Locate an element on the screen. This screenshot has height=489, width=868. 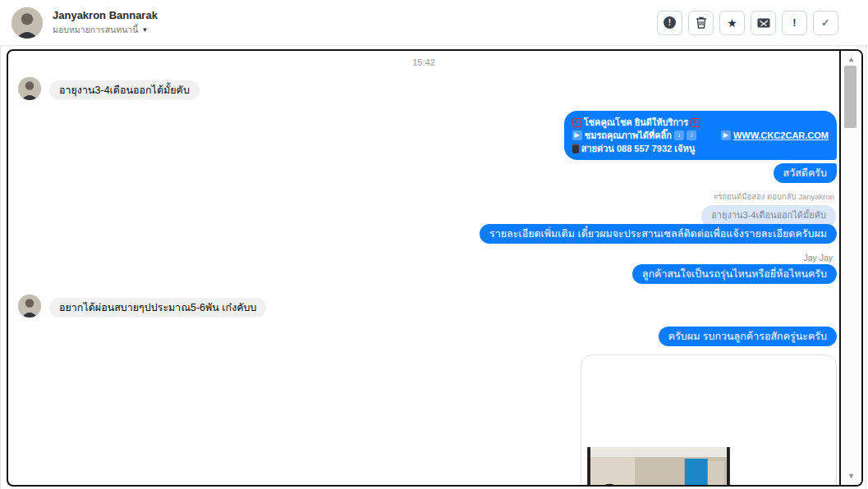
website-link: WWW.CKC2CAR.COM is located at coordinates (781, 135).